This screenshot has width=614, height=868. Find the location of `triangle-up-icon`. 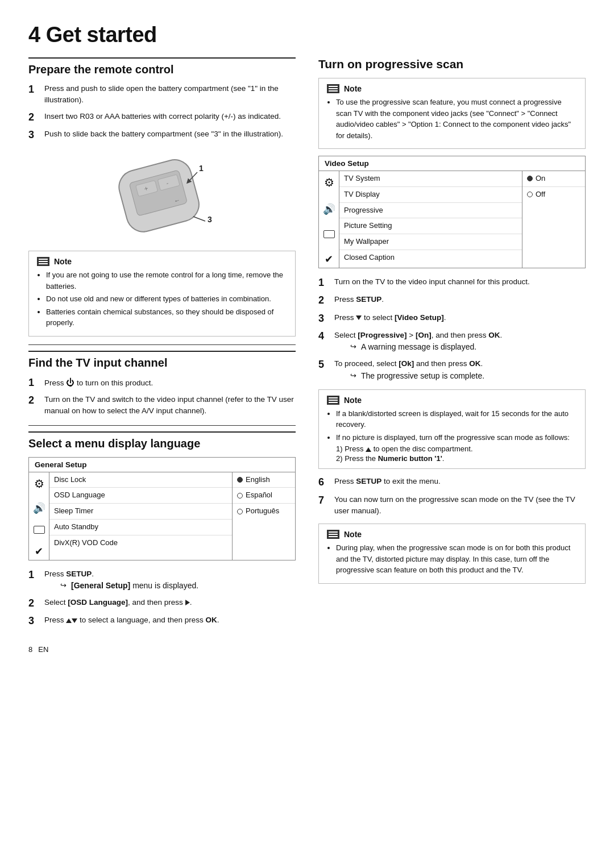

triangle-up-icon is located at coordinates (69, 621).